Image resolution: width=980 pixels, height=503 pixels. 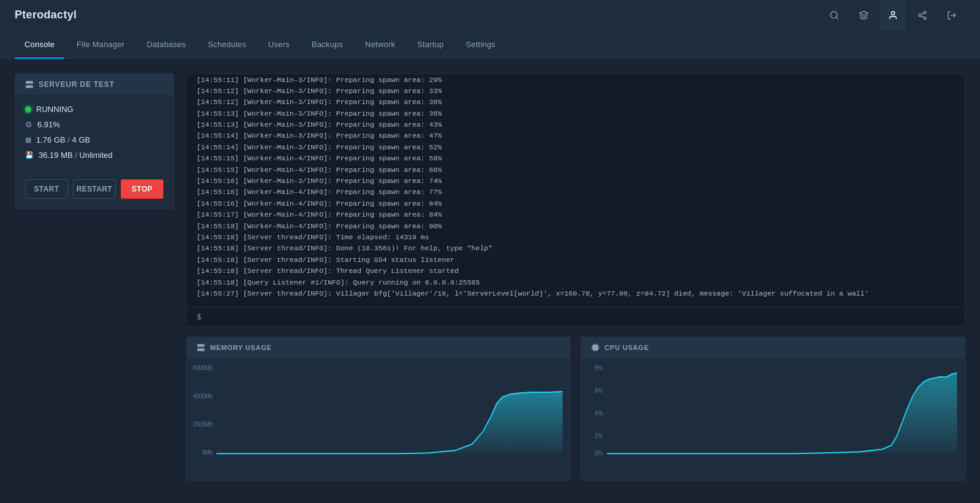 I want to click on brand-title: Pterodactyl, so click(x=45, y=15).